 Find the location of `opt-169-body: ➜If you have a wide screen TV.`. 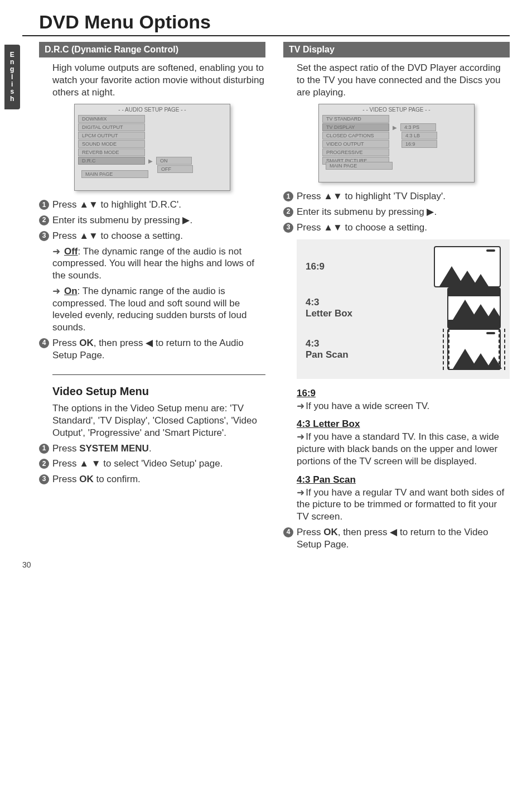

opt-169-body: ➜If you have a wide screen TV. is located at coordinates (403, 406).